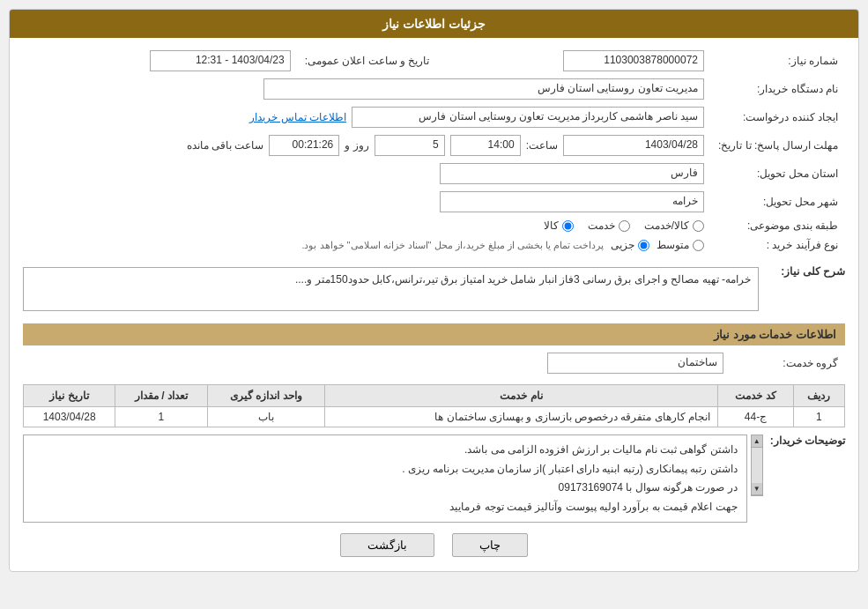 The height and width of the screenshot is (609, 868). Describe the element at coordinates (434, 479) in the screenshot. I see `buyer-notes-row: توضیحات خریدار: ▲ ▼ داشتن گواهی ثبت نام …` at that location.